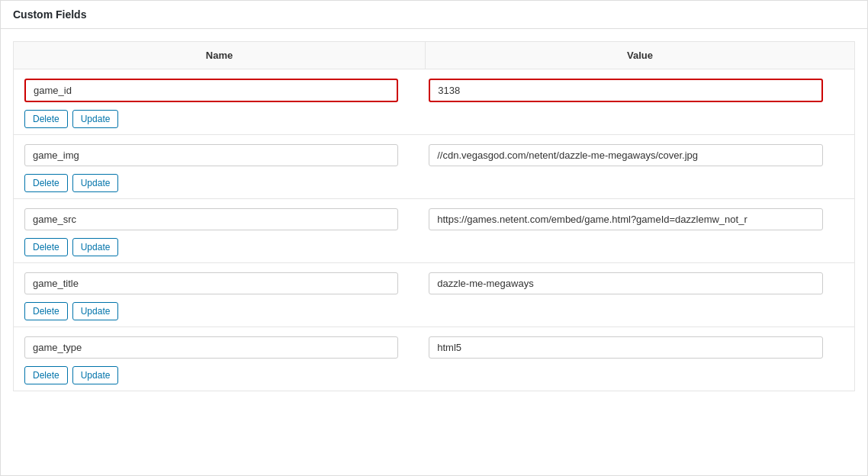  What do you see at coordinates (434, 14) in the screenshot?
I see `page-title: Custom Fields` at bounding box center [434, 14].